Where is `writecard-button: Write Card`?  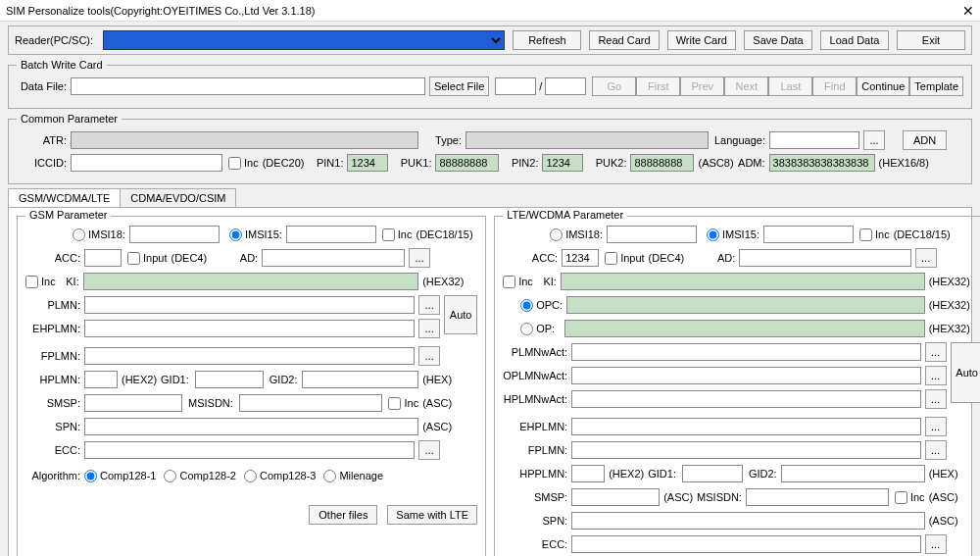 writecard-button: Write Card is located at coordinates (702, 40).